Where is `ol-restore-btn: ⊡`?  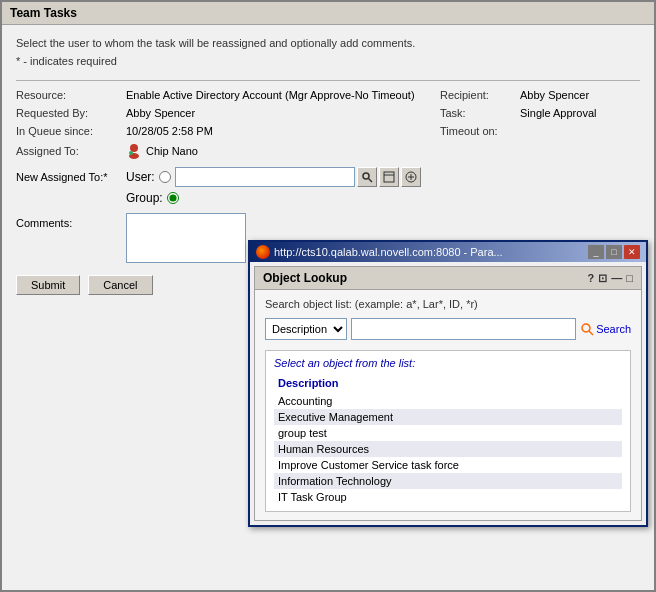 ol-restore-btn: ⊡ is located at coordinates (602, 278).